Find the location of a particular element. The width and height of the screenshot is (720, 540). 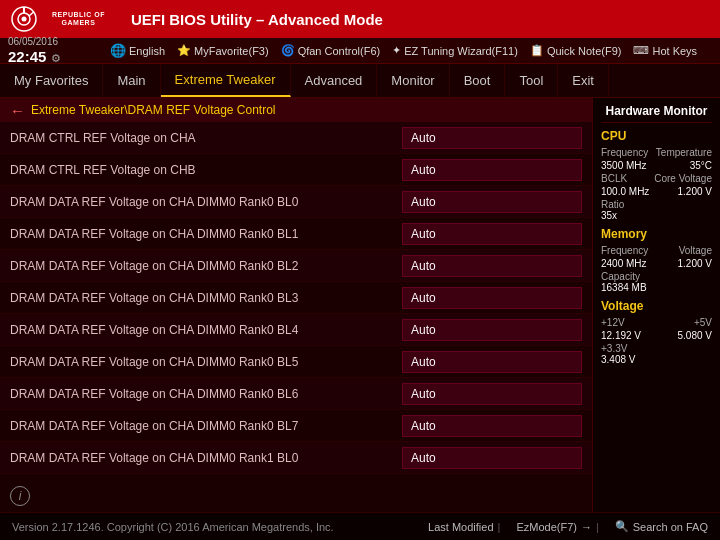

eztuning-button: ✦ EZ Tuning Wizard(F11) is located at coordinates (455, 50).